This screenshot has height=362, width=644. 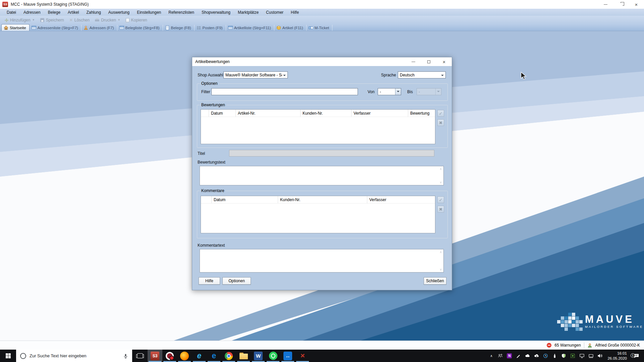 I want to click on taskbar-app-firefox, so click(x=184, y=356).